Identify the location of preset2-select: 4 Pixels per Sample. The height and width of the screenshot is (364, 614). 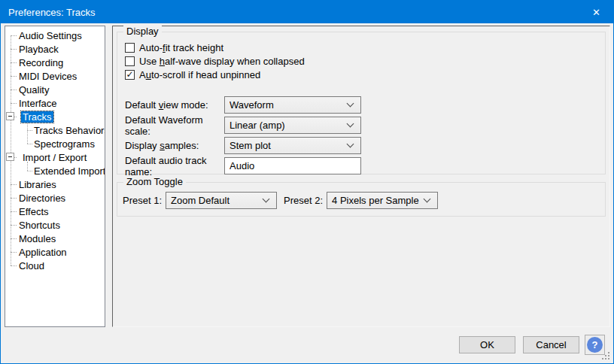
(382, 200).